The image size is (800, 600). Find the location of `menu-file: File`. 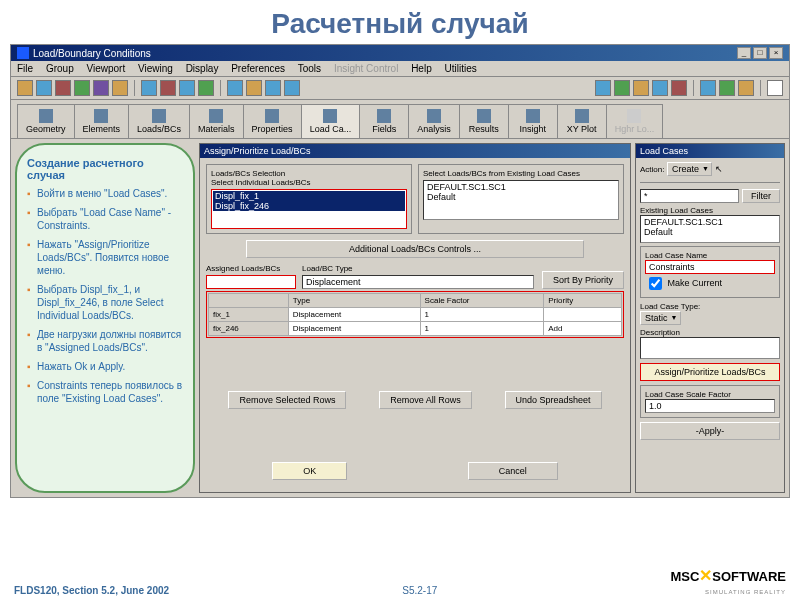

menu-file: File is located at coordinates (25, 68).